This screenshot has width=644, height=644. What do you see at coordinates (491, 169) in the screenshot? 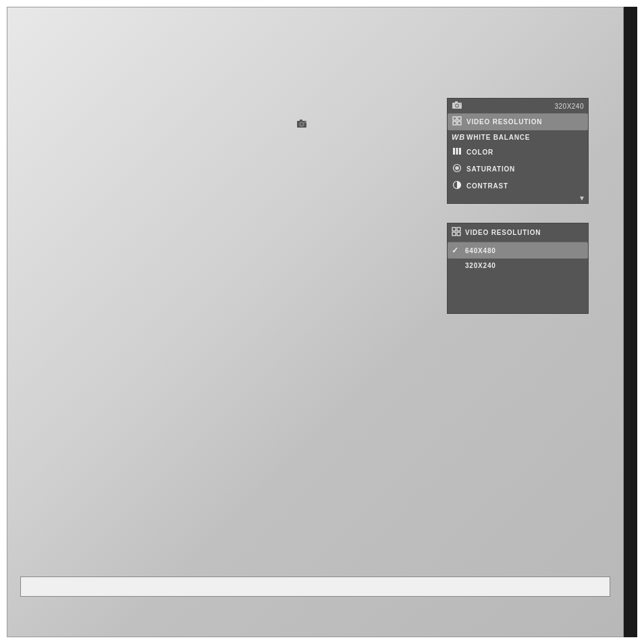
I see `menu-item-saturation-label: SATURATION` at bounding box center [491, 169].